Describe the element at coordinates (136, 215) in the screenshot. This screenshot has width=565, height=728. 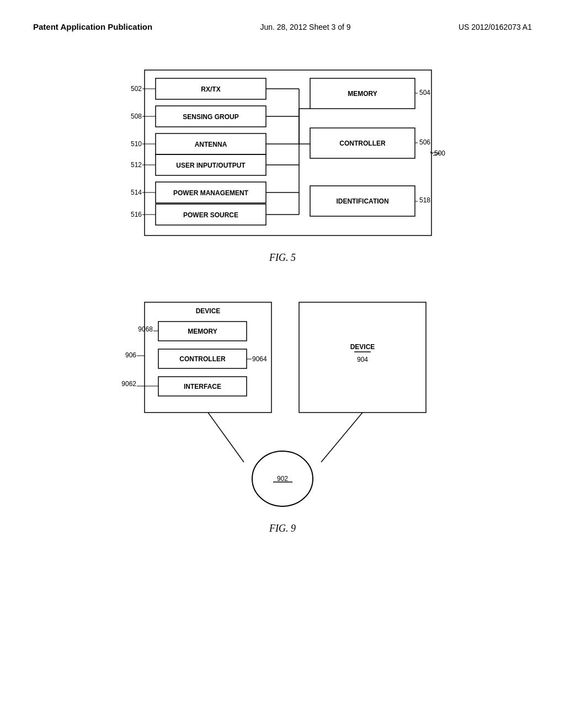
I see `svg-text: 516` at that location.